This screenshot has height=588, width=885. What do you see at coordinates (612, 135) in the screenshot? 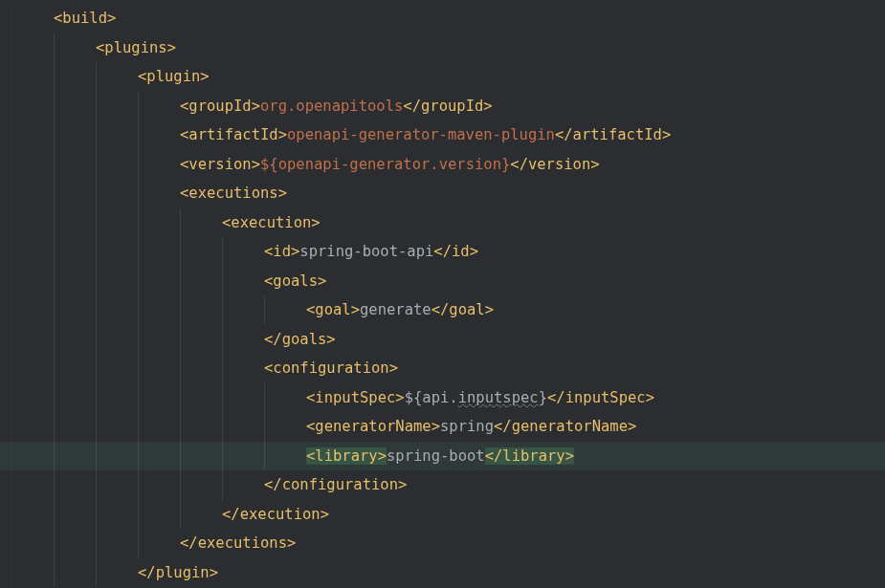
I see `code-token: </artifactId>` at bounding box center [612, 135].